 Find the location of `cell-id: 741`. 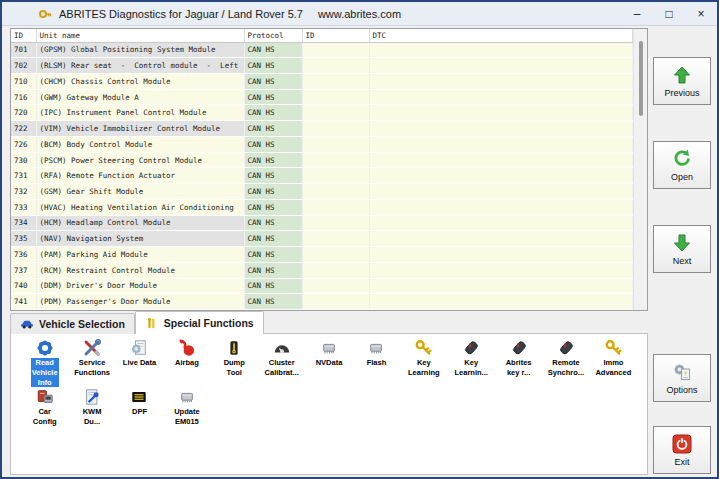

cell-id: 741 is located at coordinates (24, 302).